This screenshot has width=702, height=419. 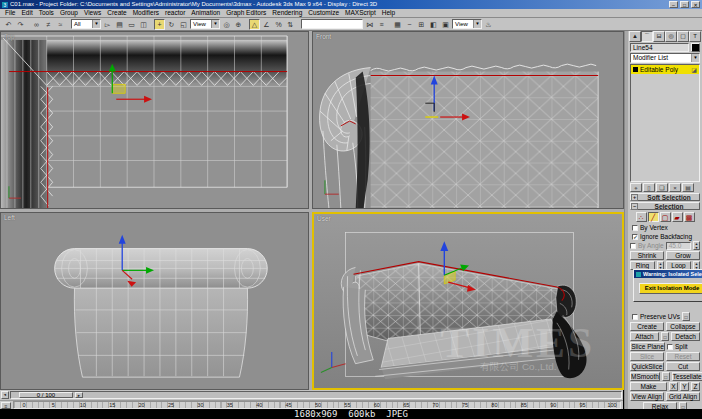 I want to click on viewport-user-label: User, so click(x=324, y=218).